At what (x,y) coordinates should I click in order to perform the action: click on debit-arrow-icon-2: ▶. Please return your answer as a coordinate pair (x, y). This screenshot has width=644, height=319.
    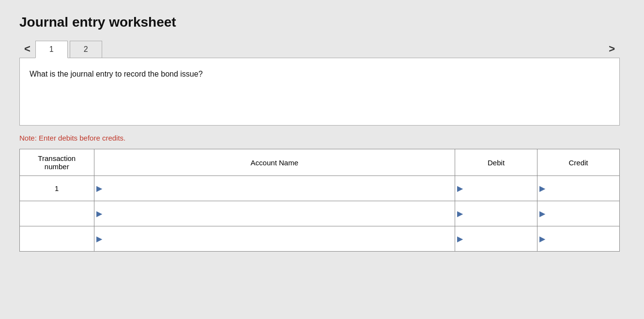
    Looking at the image, I should click on (460, 239).